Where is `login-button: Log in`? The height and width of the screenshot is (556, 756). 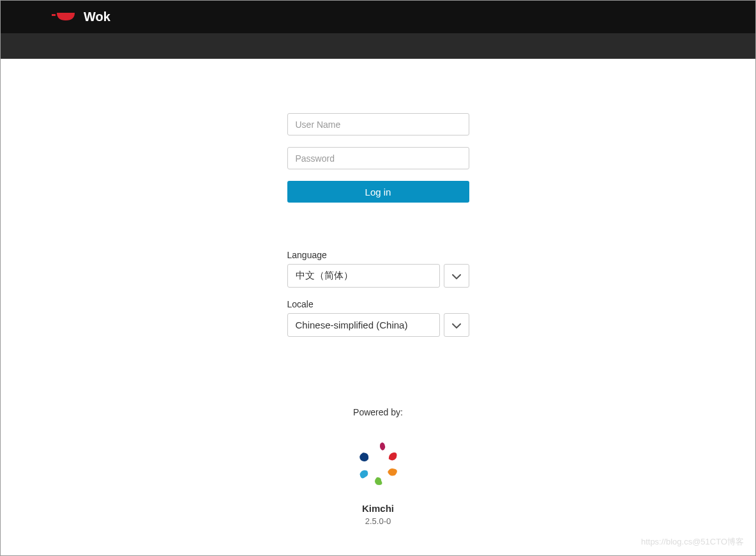 login-button: Log in is located at coordinates (378, 192).